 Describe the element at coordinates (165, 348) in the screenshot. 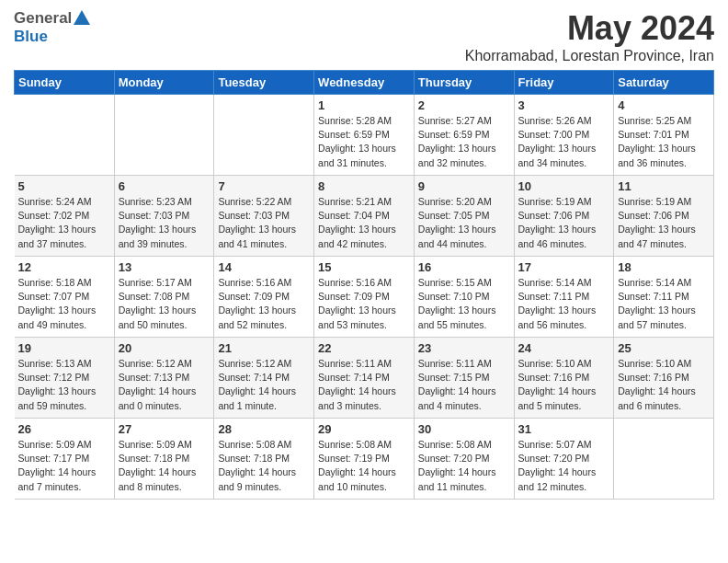

I see `day-number: 20` at that location.